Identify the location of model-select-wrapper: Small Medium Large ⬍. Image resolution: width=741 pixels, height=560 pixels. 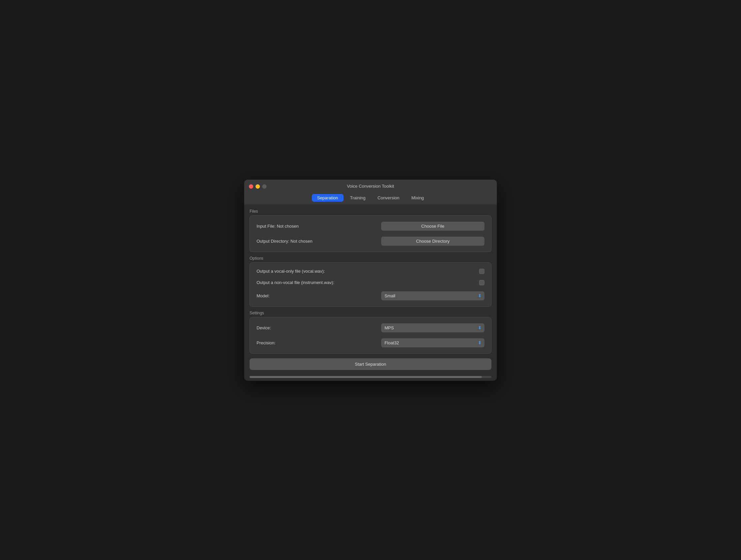
(433, 296).